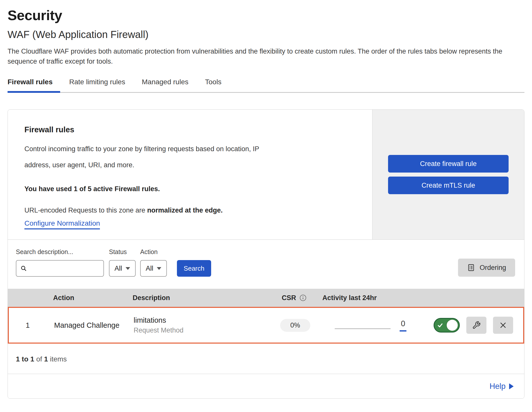  What do you see at coordinates (154, 252) in the screenshot?
I see `action-label: Action` at bounding box center [154, 252].